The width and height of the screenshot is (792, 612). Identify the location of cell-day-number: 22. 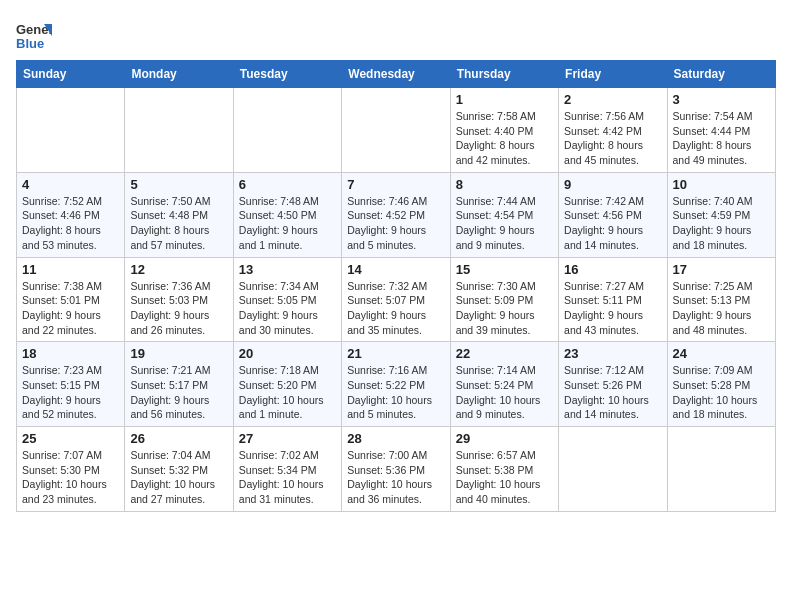
(504, 354).